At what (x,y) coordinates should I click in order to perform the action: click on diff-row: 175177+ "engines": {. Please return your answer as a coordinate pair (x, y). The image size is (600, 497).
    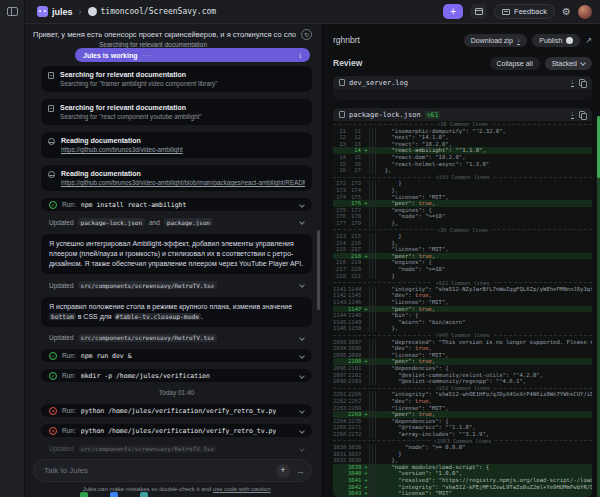
    Looking at the image, I should click on (462, 210).